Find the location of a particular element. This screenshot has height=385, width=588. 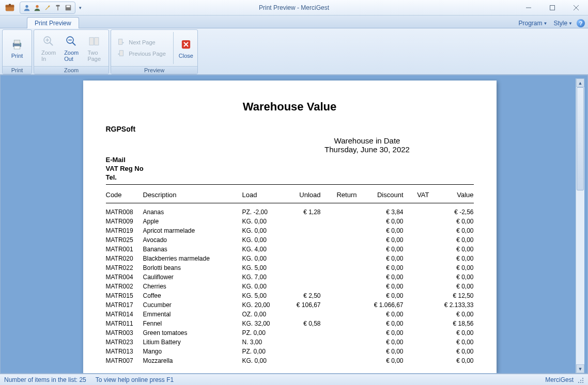

scroll-thumb is located at coordinates (580, 139).